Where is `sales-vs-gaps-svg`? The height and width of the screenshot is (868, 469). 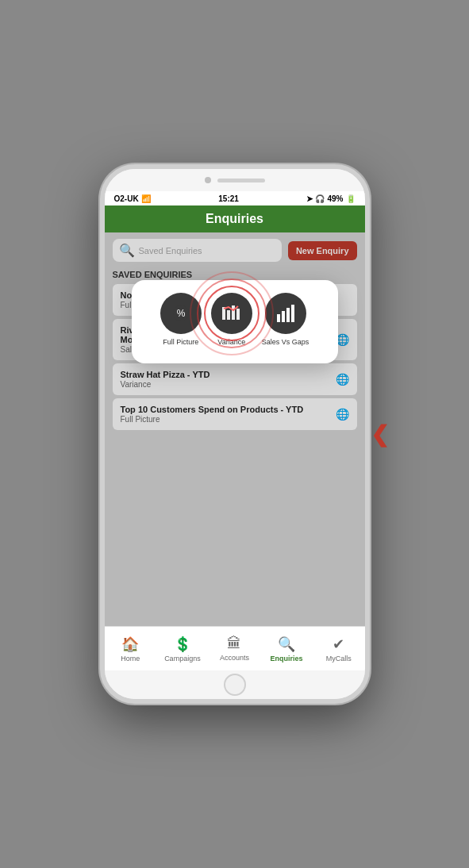 sales-vs-gaps-svg is located at coordinates (286, 313).